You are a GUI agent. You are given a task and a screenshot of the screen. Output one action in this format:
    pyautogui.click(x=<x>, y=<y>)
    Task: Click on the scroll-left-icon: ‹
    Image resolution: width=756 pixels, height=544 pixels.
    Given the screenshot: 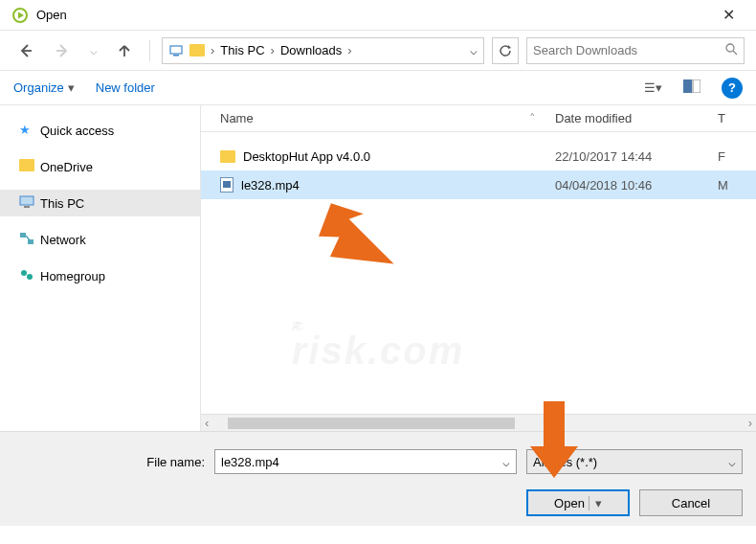 What is the action you would take?
    pyautogui.click(x=207, y=423)
    